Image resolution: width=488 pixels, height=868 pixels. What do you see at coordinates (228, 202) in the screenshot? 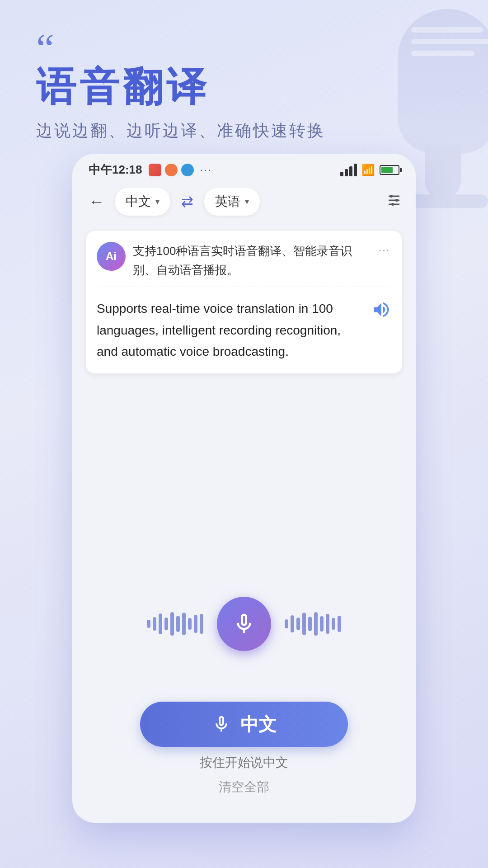
I see `lang-to-label: 英语` at bounding box center [228, 202].